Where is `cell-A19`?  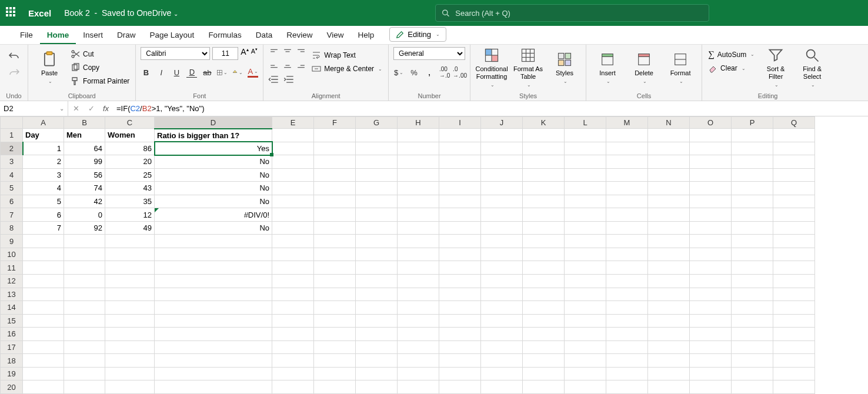 cell-A19 is located at coordinates (44, 374).